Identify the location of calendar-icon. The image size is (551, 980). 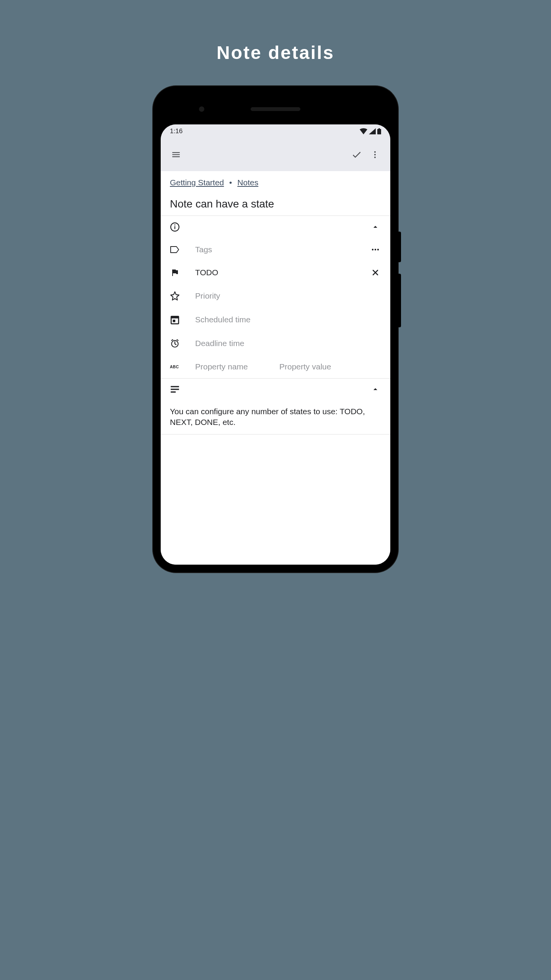
(175, 320).